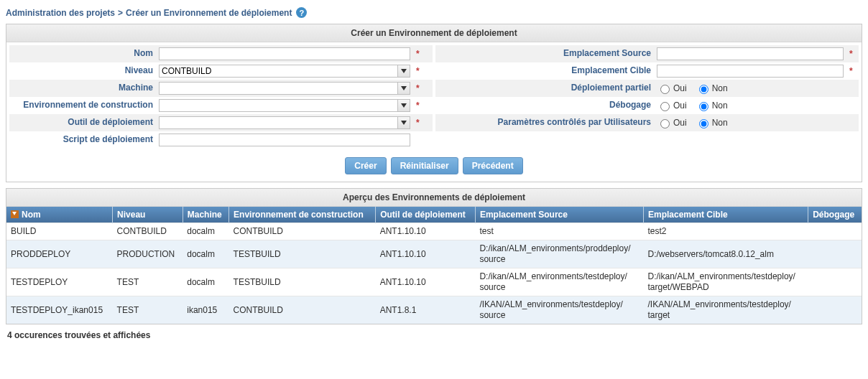  What do you see at coordinates (278, 106) in the screenshot?
I see `select-env-constr` at bounding box center [278, 106].